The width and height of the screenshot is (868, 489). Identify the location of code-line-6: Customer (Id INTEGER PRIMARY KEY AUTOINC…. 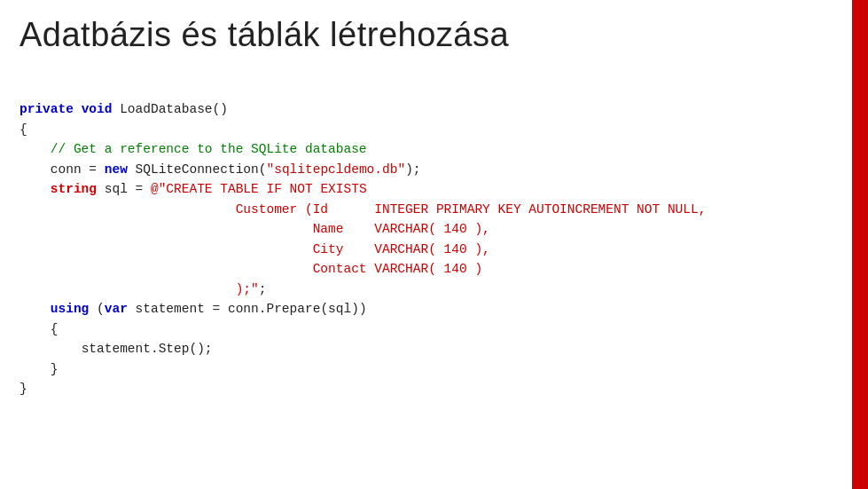
(363, 209).